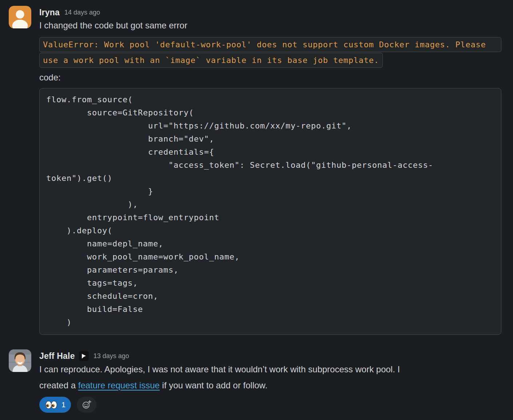  I want to click on default-person-avatar-icon, so click(20, 17).